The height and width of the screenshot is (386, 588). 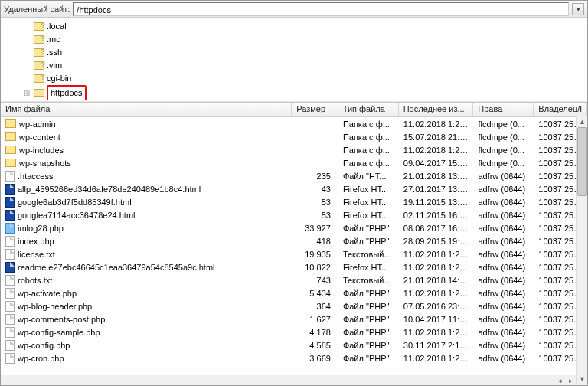 What do you see at coordinates (305, 66) in the screenshot?
I see `tree-node: .vim` at bounding box center [305, 66].